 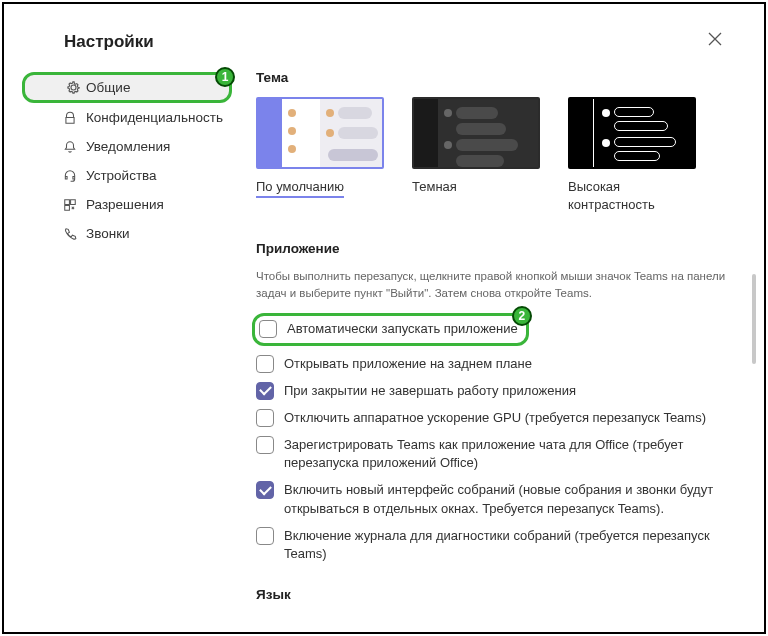 I want to click on sidebar-item-privacy: Конфиденциальность, so click(x=127, y=118).